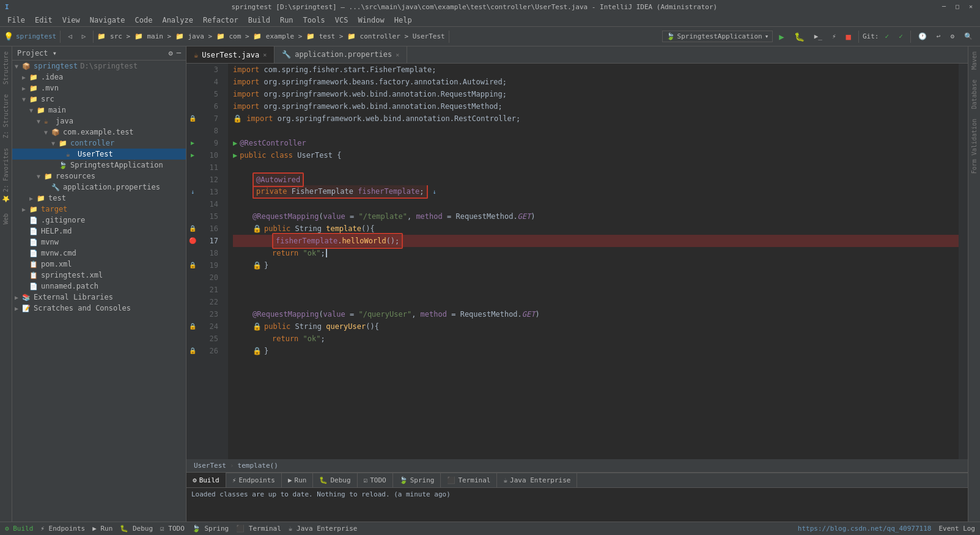  I want to click on menu-file: File, so click(16, 20).